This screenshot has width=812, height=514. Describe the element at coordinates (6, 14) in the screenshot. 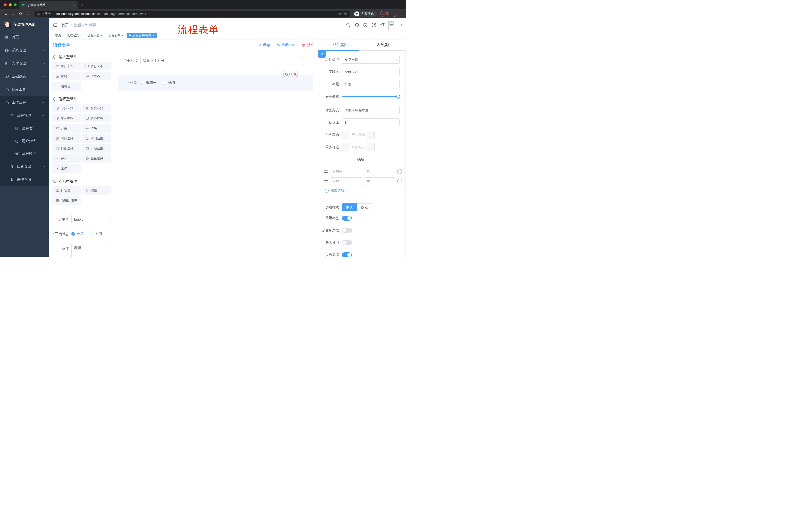

I see `back-icon: ←` at that location.